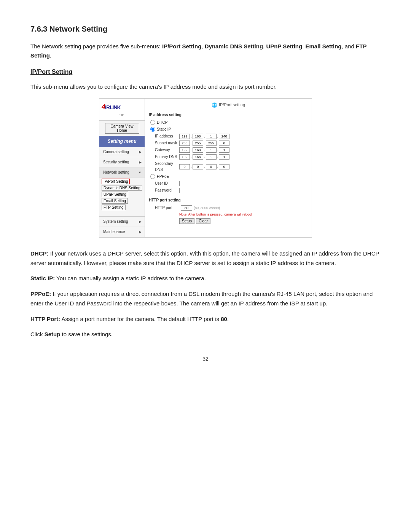 The height and width of the screenshot is (532, 411). What do you see at coordinates (164, 136) in the screenshot?
I see `ip-address-label: IP address` at bounding box center [164, 136].